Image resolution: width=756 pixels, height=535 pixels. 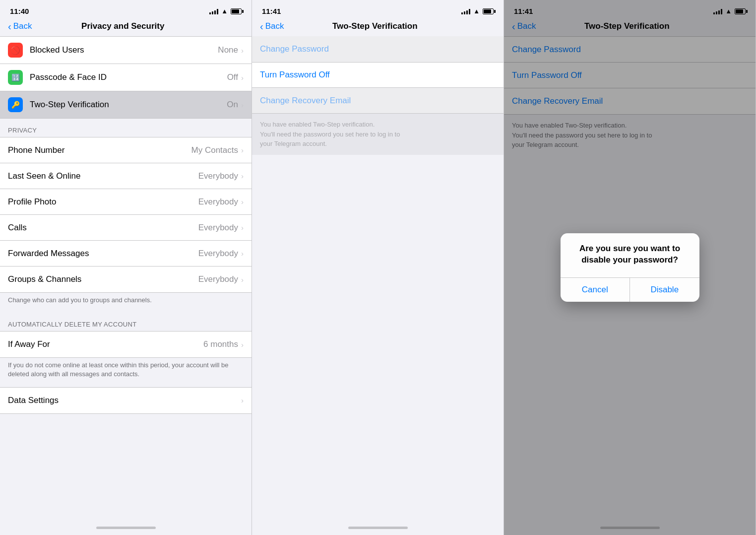 What do you see at coordinates (224, 11) in the screenshot?
I see `wifi-icon-1: ▲` at bounding box center [224, 11].